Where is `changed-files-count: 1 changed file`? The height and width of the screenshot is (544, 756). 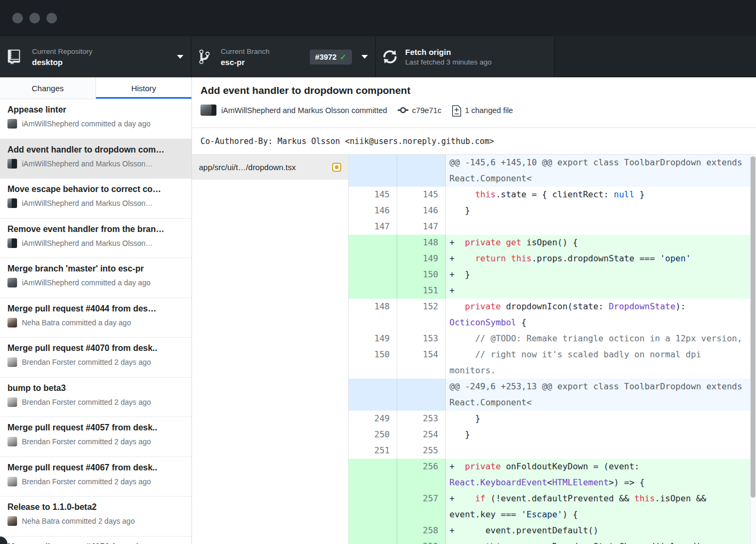 changed-files-count: 1 changed file is located at coordinates (489, 110).